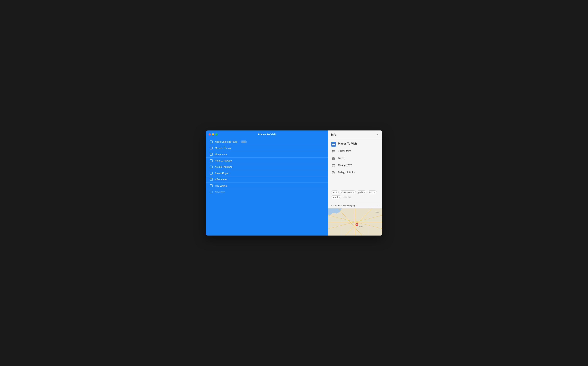  I want to click on tags-section: art×monuments×paris×todo×travel×Add Tag, so click(355, 196).